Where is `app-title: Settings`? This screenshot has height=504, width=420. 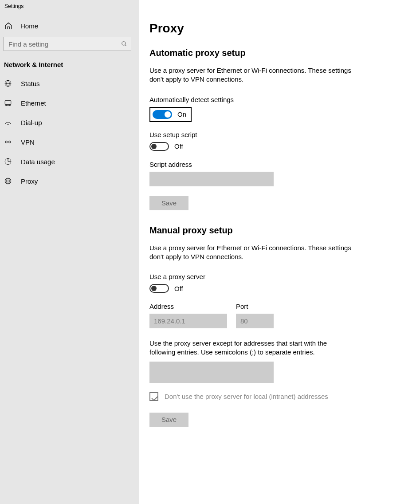
app-title: Settings is located at coordinates (69, 9).